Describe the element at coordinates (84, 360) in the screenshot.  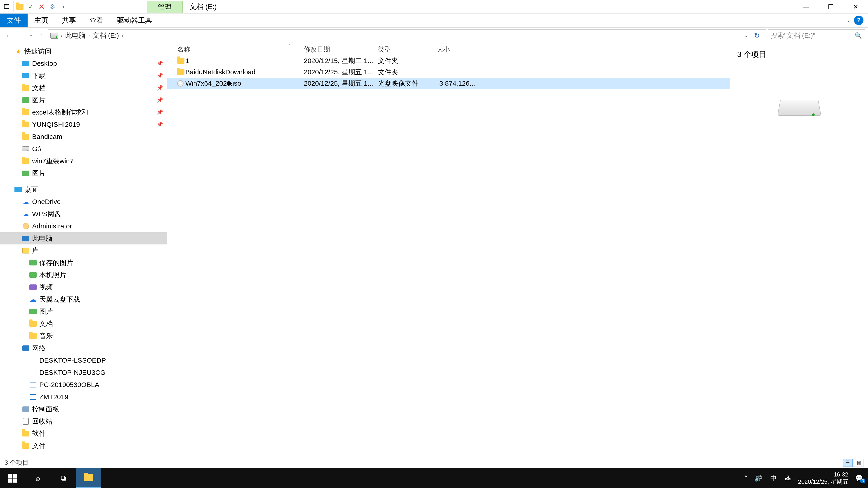
I see `tree-net-pc1: DESKTOP-LSSOEDP` at that location.